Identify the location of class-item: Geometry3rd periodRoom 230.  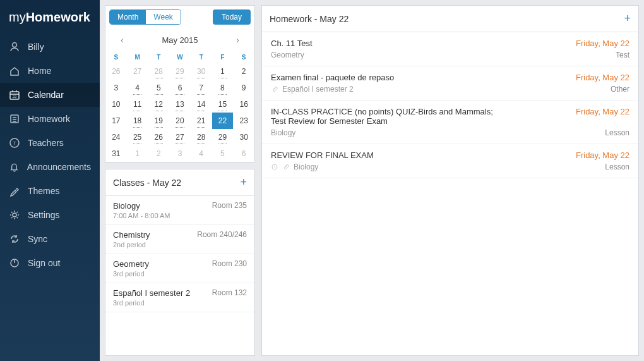
(180, 269).